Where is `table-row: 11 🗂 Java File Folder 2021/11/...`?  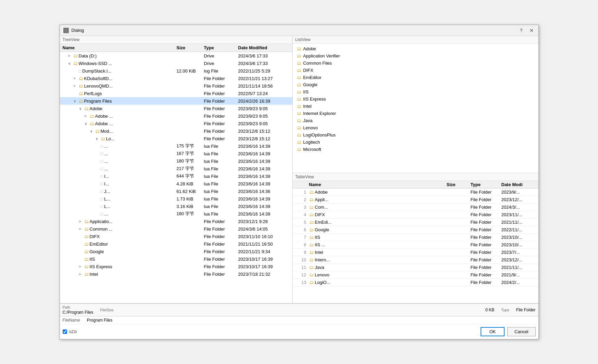 table-row: 11 🗂 Java File Folder 2021/11/... is located at coordinates (416, 268).